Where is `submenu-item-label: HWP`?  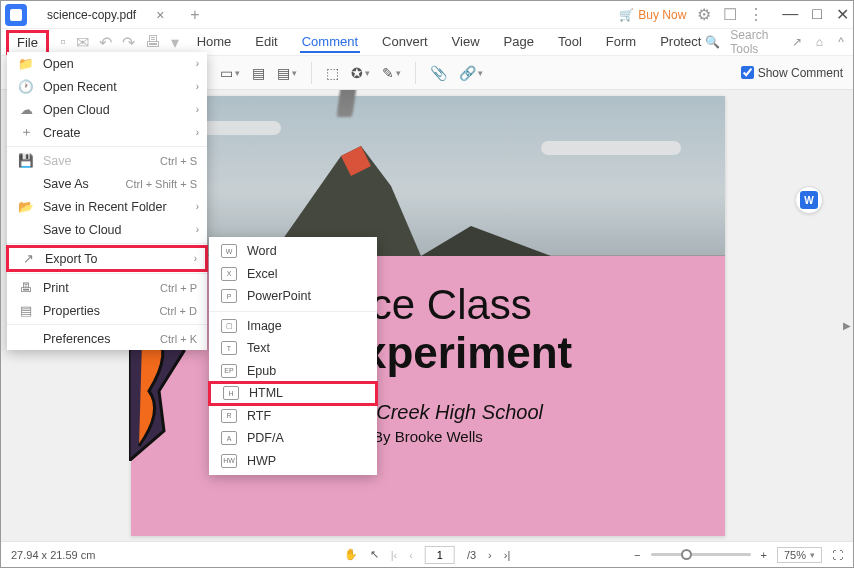 submenu-item-label: HWP is located at coordinates (262, 461).